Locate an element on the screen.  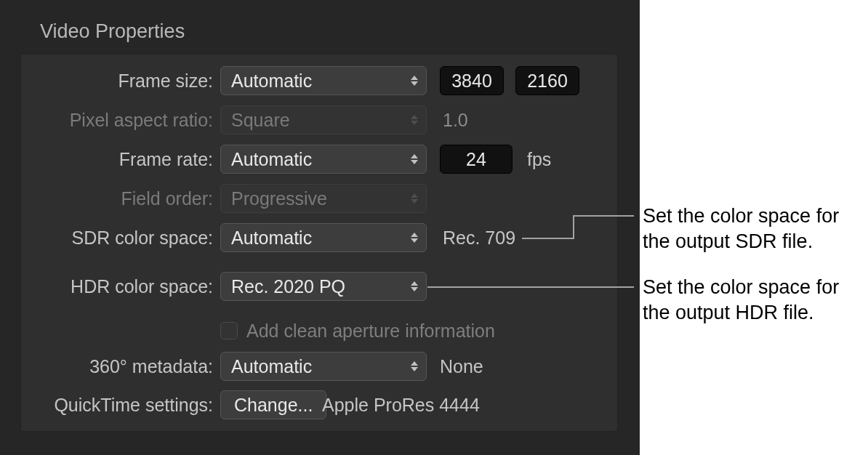
hdr-color-space-label: HDR color space: is located at coordinates (142, 286).